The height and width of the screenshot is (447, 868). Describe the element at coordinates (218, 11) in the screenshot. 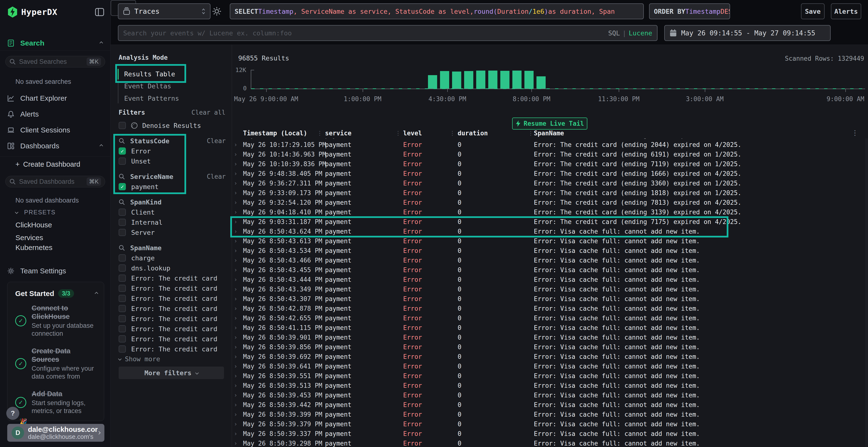

I see `source-settings-gear-icon` at that location.